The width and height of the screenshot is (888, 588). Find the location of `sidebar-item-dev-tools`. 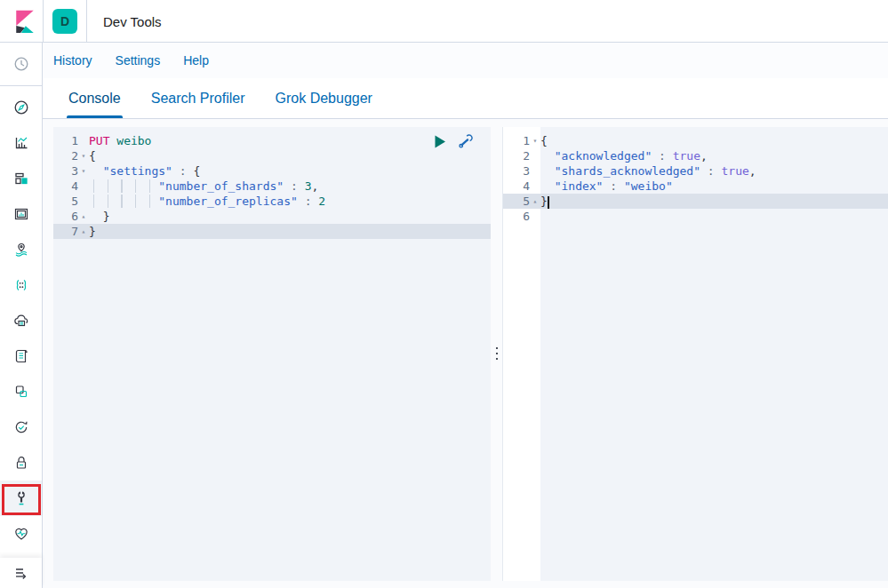

sidebar-item-dev-tools is located at coordinates (21, 498).